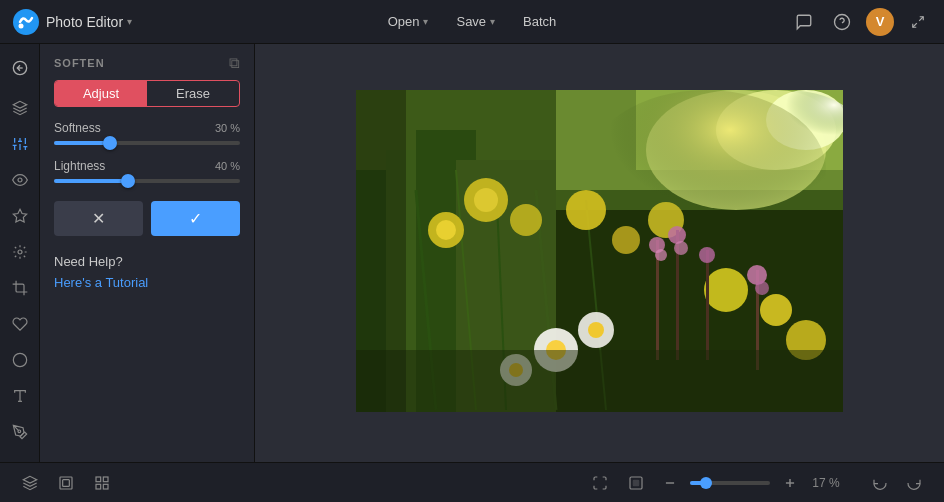  I want to click on text-tool, so click(20, 396).